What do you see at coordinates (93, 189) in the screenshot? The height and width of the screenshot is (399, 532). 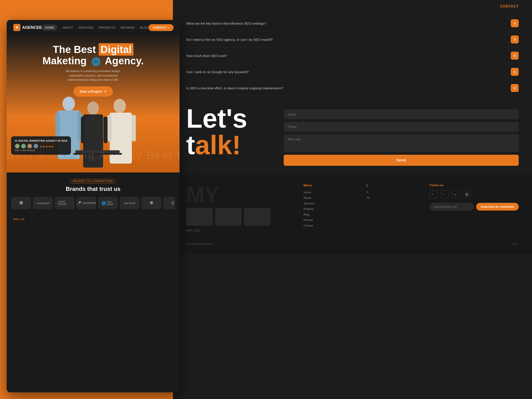 I see `brands-title: Brands that trust us` at bounding box center [93, 189].